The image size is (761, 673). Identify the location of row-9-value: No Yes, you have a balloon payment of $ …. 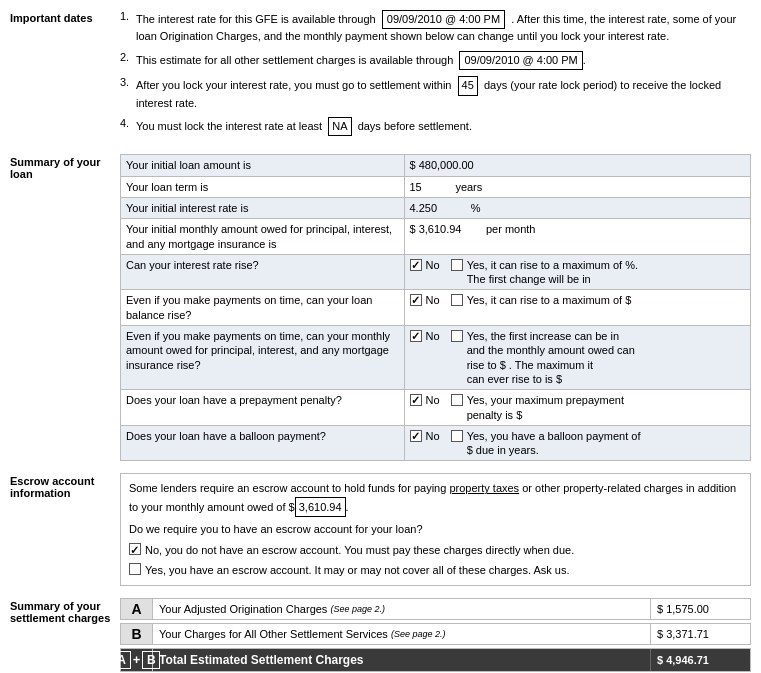
(578, 443).